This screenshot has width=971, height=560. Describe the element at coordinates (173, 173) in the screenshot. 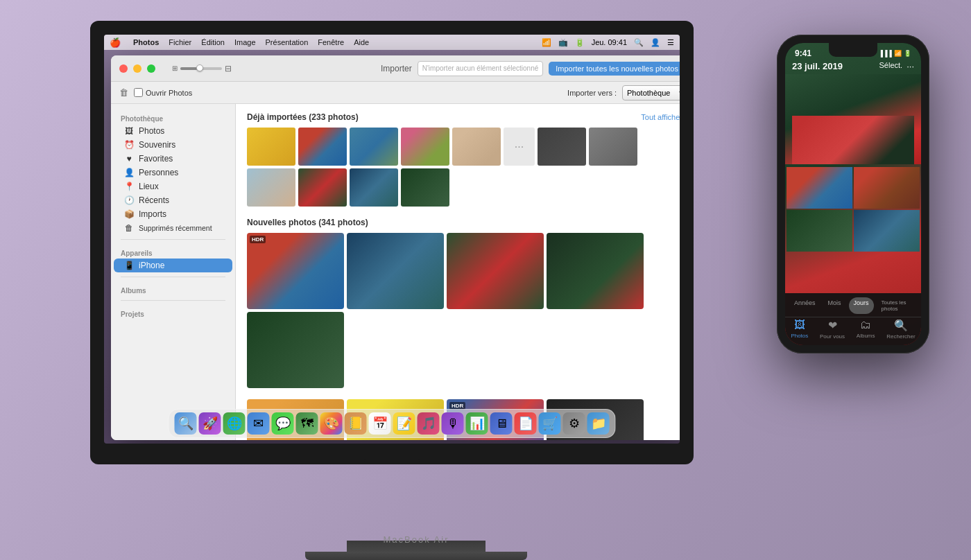

I see `sidebar-item-people: 👤 Personnes` at that location.